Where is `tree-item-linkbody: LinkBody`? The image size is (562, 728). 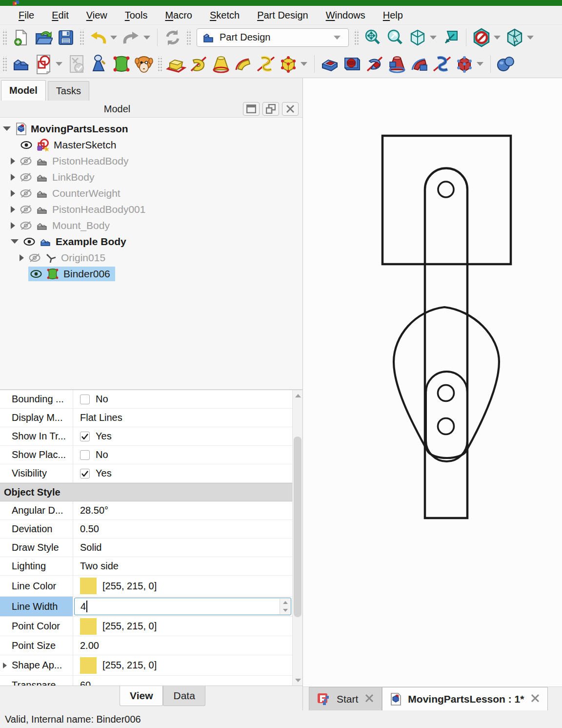
tree-item-linkbody: LinkBody is located at coordinates (151, 177).